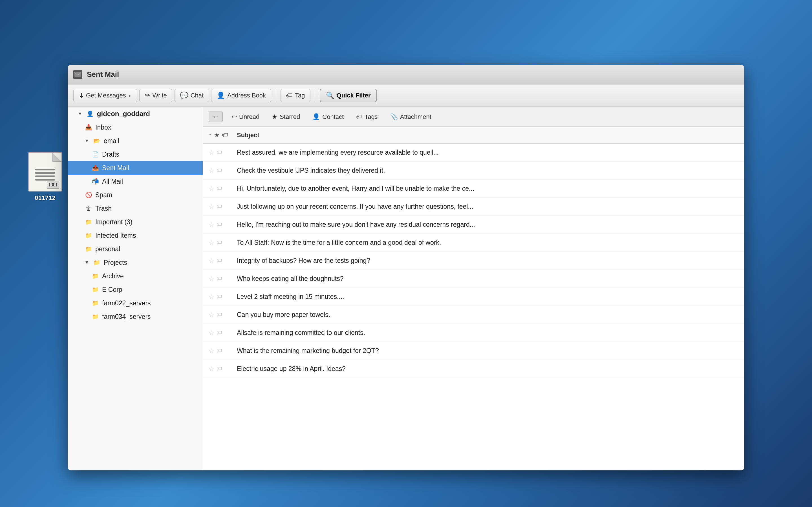  I want to click on sidebar-trash-label: Trash, so click(103, 209).